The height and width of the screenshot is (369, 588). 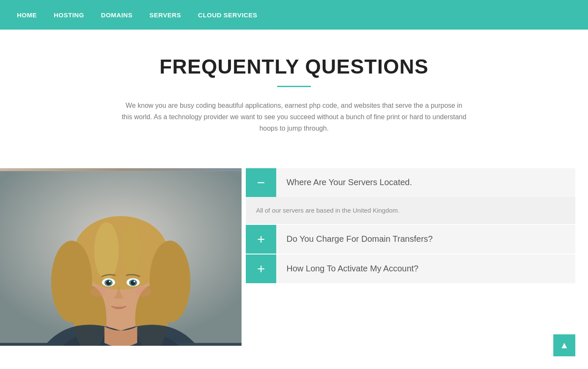 What do you see at coordinates (261, 183) in the screenshot?
I see `faq-toggle-1: −` at bounding box center [261, 183].